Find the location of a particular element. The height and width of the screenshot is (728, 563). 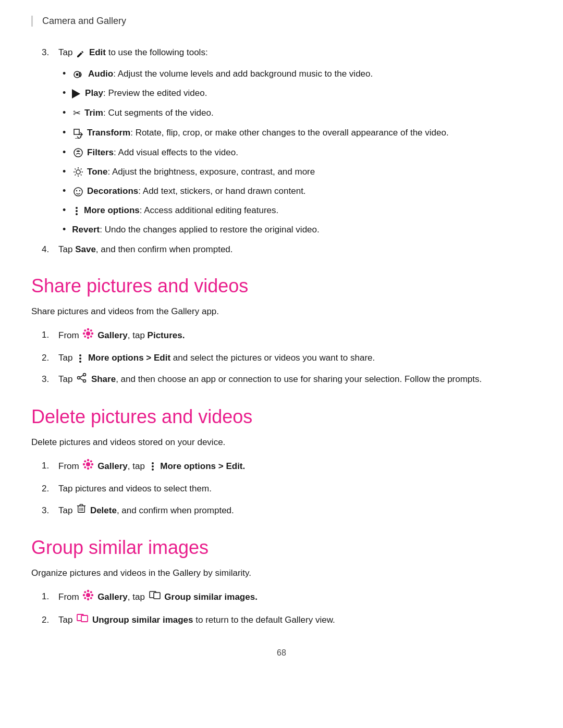

group-step-2: 2. Tap Ungroup similar images to return … is located at coordinates (287, 620).